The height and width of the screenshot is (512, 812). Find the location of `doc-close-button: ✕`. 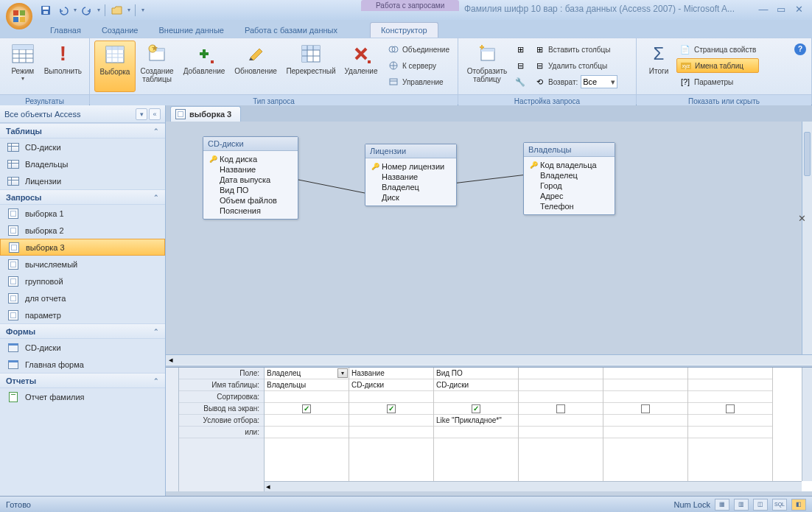

doc-close-button: ✕ is located at coordinates (802, 218).